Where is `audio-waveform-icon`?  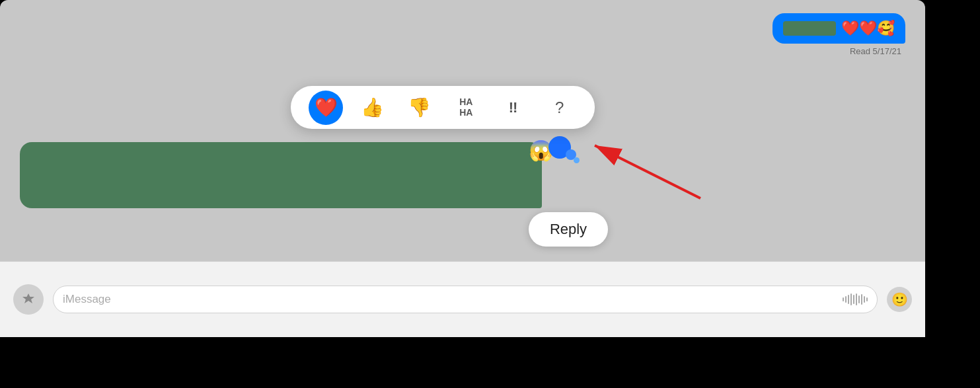
audio-waveform-icon is located at coordinates (855, 299).